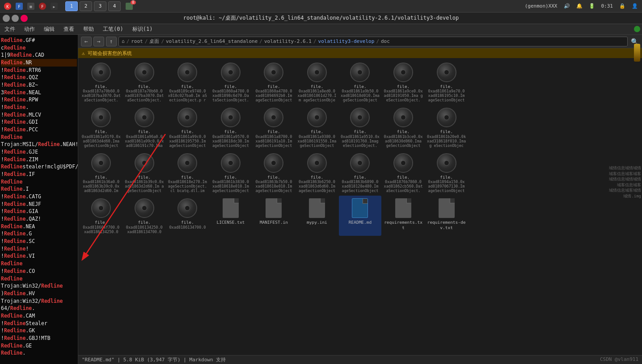 This screenshot has width=642, height=364. I want to click on bc-vol-standalone: volatility_2.6_lin64_standalone, so click(212, 41).